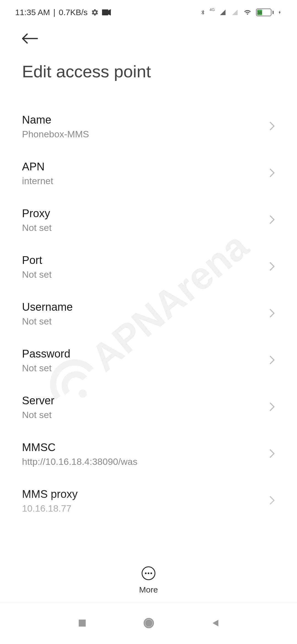 This screenshot has width=297, height=644. Describe the element at coordinates (148, 314) in the screenshot. I see `setting-item-username: Username Not set` at that location.